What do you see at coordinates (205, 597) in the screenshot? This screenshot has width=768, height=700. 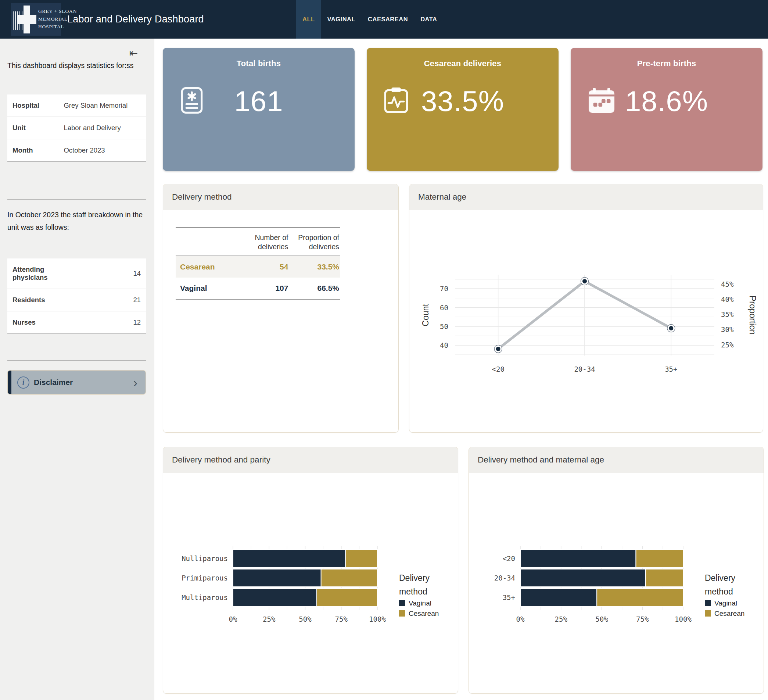 I see `svg-text: Multiparous` at bounding box center [205, 597].